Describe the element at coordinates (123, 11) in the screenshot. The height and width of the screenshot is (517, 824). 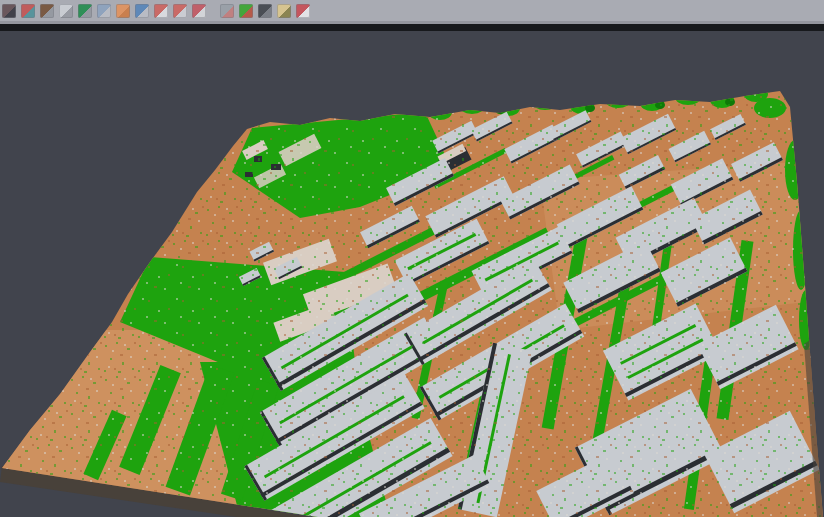
I see `orthophoto-icon` at that location.